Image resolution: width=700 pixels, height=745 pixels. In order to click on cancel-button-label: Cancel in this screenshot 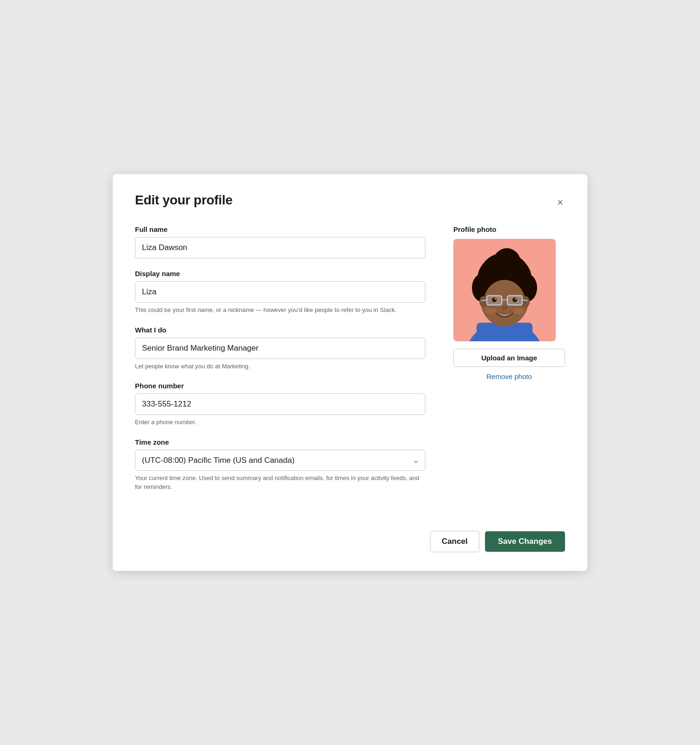, I will do `click(455, 541)`.